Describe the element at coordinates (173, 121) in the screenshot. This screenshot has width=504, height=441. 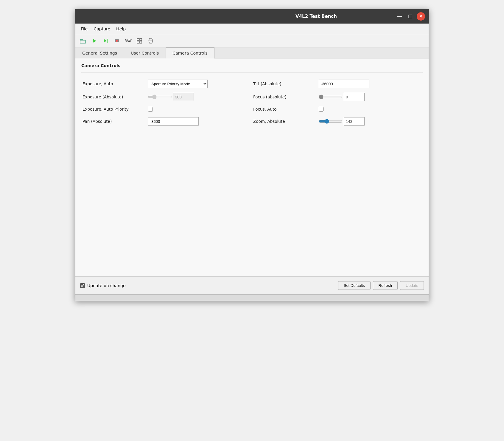
I see `pan-absolute-widget` at that location.